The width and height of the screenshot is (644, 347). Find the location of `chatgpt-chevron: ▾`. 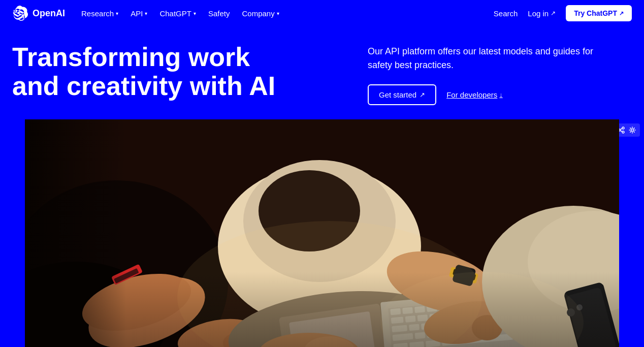

chatgpt-chevron: ▾ is located at coordinates (195, 13).